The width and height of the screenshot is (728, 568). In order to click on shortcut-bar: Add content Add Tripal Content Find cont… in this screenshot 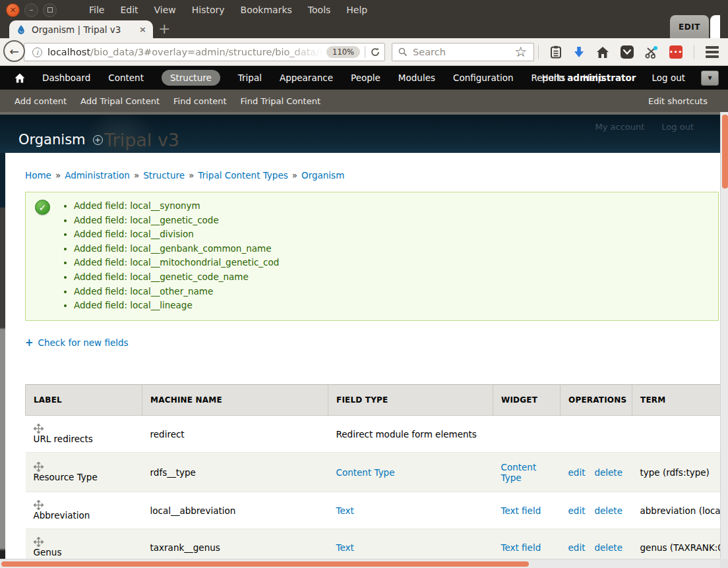, I will do `click(364, 101)`.